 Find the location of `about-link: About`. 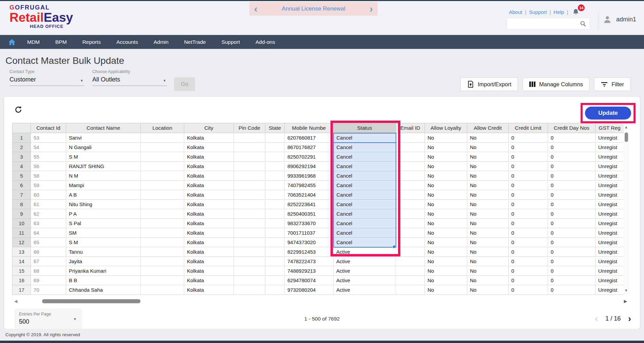

about-link: About is located at coordinates (516, 12).